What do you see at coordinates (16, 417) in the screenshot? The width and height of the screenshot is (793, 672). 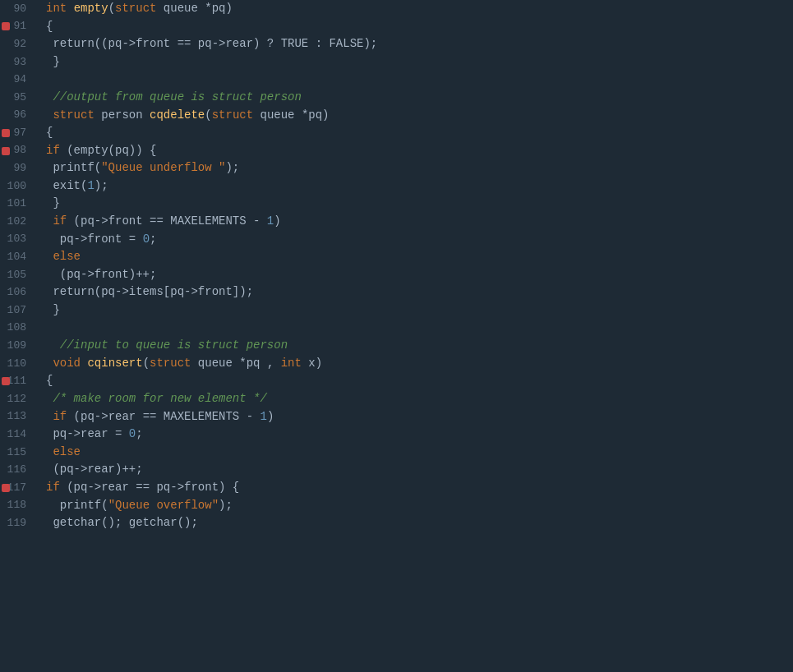 I see `line-number: 113` at bounding box center [16, 417].